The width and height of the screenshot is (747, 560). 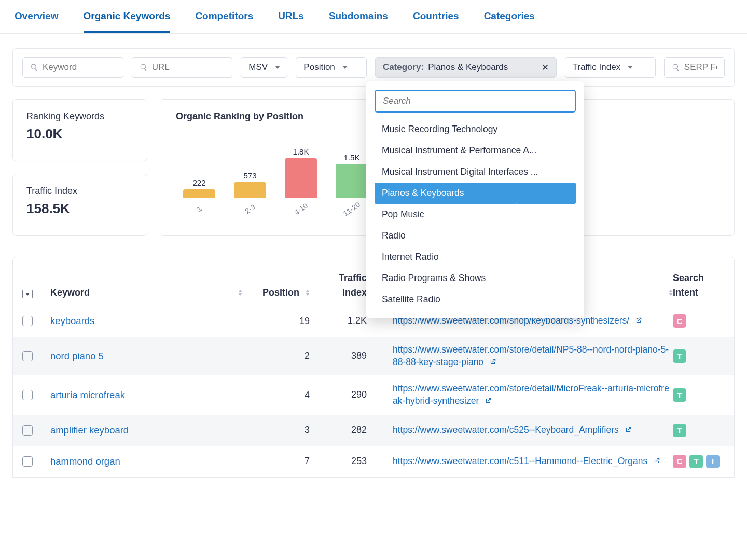 I want to click on table-row: hammond organ7253https://www.sweetwater.…, so click(x=374, y=461).